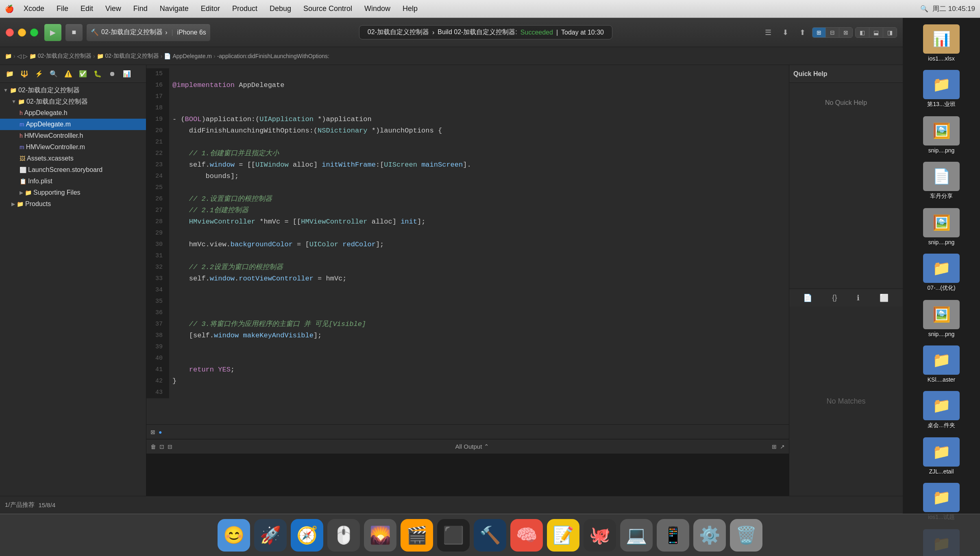  What do you see at coordinates (148, 33) in the screenshot?
I see `scheme-selector: 🔨 02-加载自定义控制器 › | iPhone 6s` at bounding box center [148, 33].